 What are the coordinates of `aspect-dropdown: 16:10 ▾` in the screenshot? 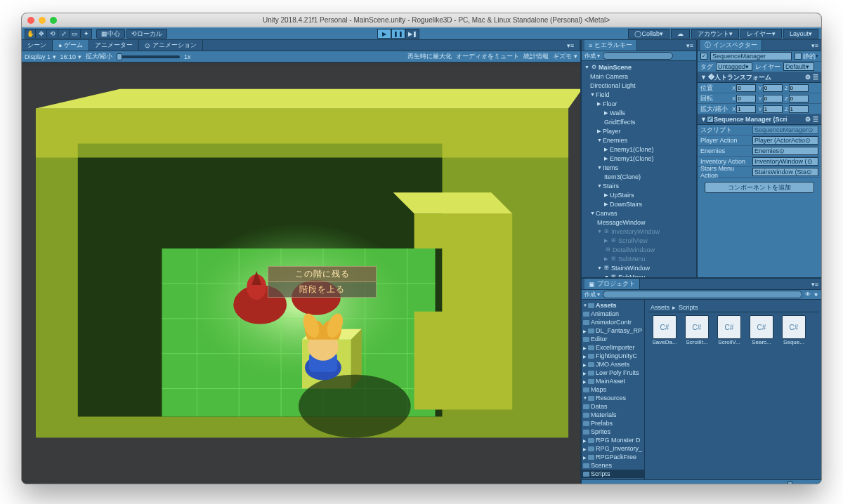 It's located at (71, 57).